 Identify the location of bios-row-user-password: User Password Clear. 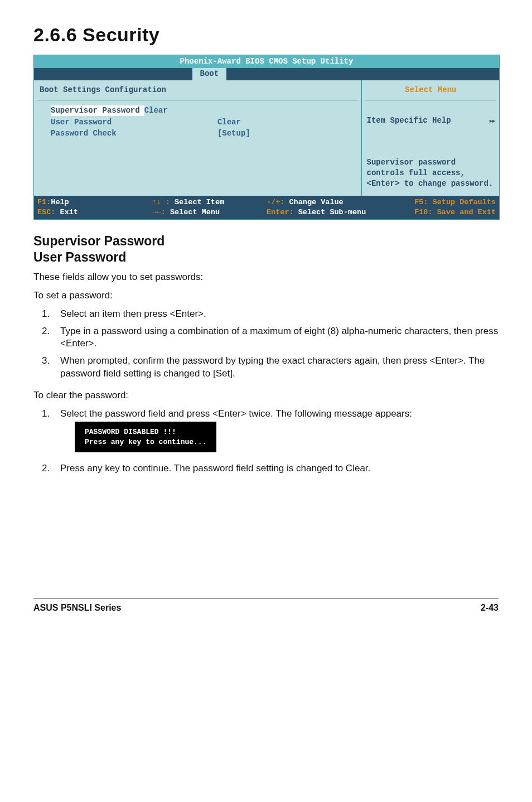
(202, 123).